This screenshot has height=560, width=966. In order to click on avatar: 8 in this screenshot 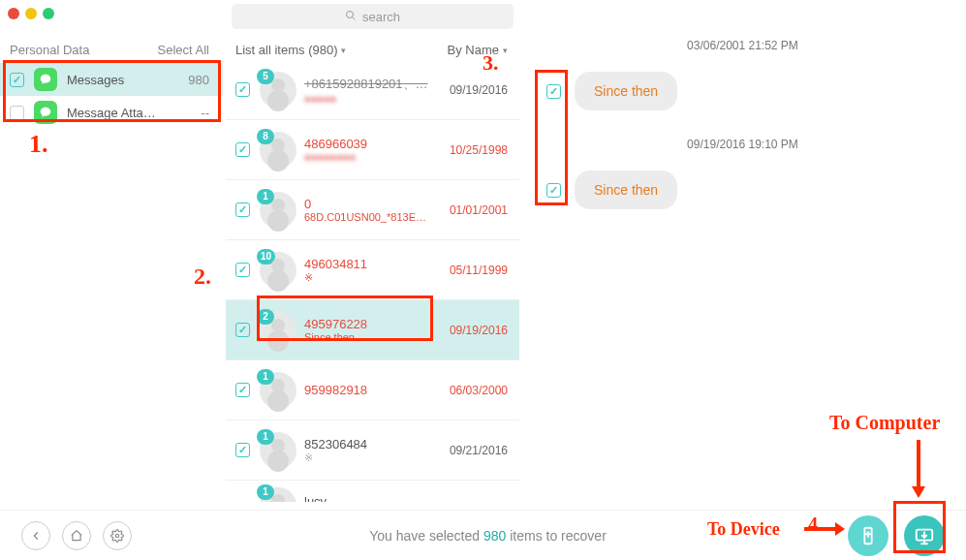, I will do `click(278, 150)`.